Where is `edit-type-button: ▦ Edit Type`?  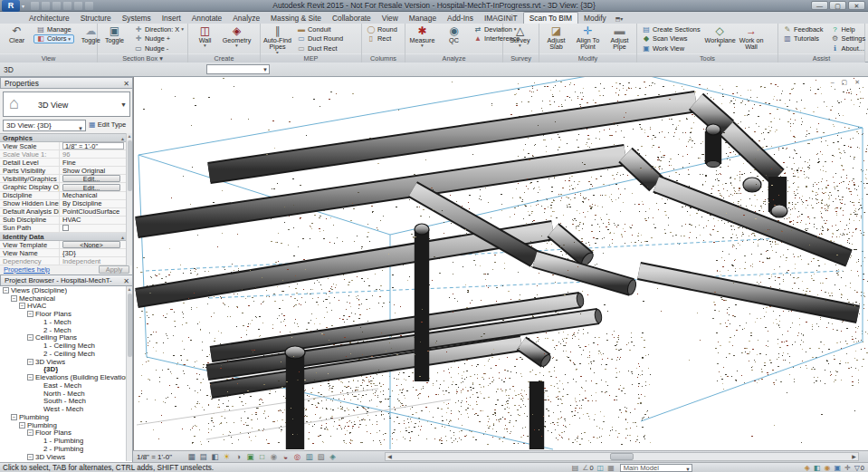
edit-type-button: ▦ Edit Type is located at coordinates (110, 125).